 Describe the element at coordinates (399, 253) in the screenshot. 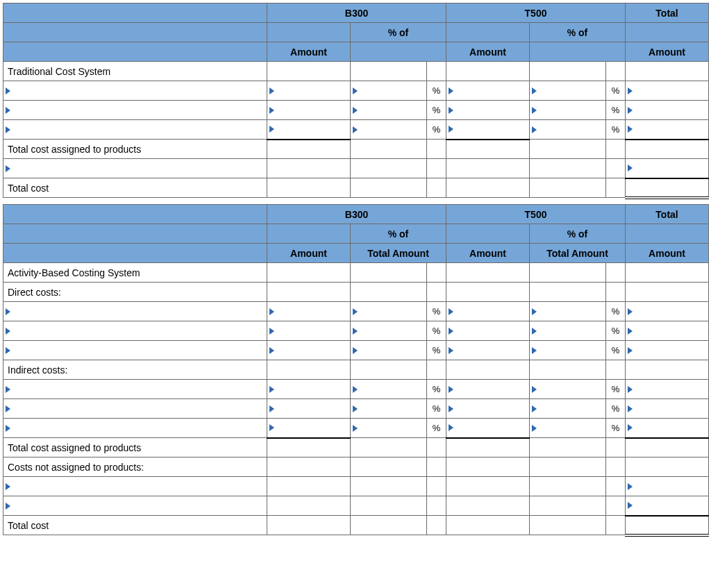

I see `header-totalamount-b300: Total Amount` at that location.